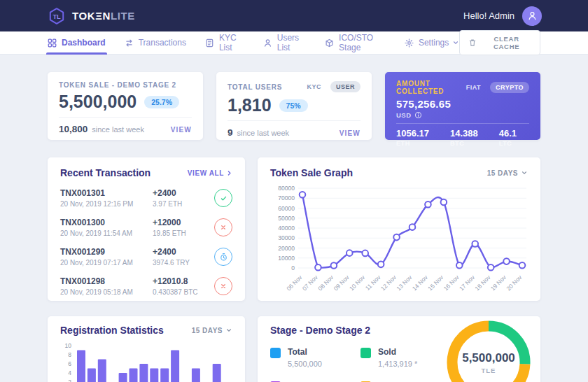  Describe the element at coordinates (342, 283) in the screenshot. I see `svg-text: 09 Nov` at that location.